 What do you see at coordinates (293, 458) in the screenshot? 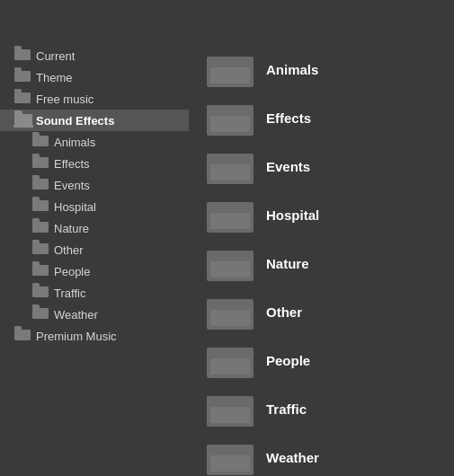
I see `right-folder-label-weather: Weather` at bounding box center [293, 458].